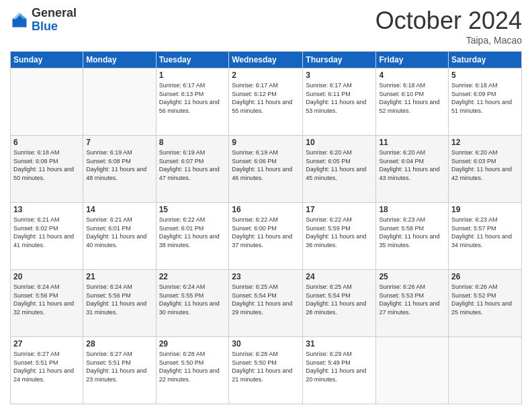  What do you see at coordinates (192, 304) in the screenshot?
I see `day-cell: 22Sunrise: 6:24 AM Sunset: 5:55 PM Dayli…` at bounding box center [192, 304].